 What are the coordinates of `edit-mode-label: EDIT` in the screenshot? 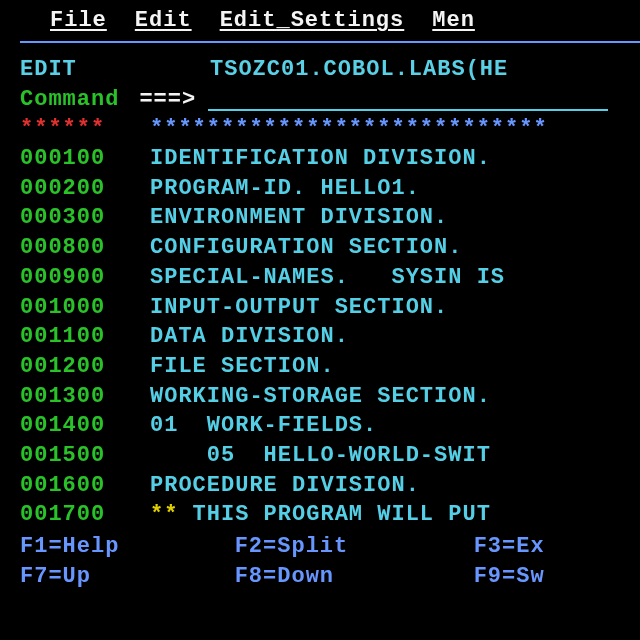 It's located at (115, 70).